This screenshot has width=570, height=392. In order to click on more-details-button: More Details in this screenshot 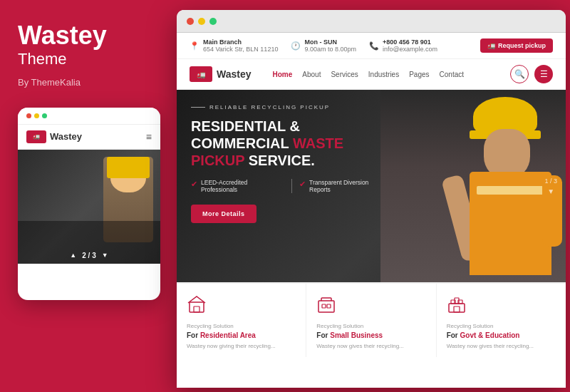, I will do `click(224, 214)`.